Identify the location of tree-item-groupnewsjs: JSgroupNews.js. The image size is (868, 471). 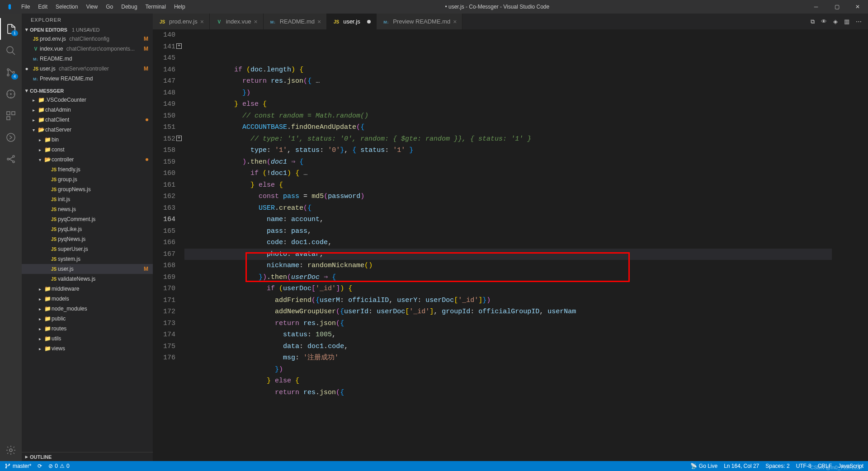
(87, 189).